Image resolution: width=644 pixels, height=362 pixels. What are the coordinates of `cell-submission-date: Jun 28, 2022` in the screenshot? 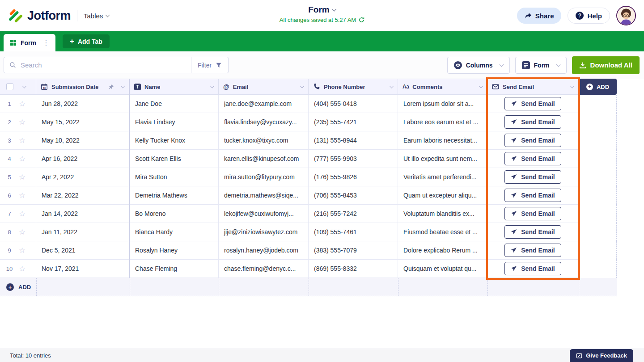 It's located at (83, 104).